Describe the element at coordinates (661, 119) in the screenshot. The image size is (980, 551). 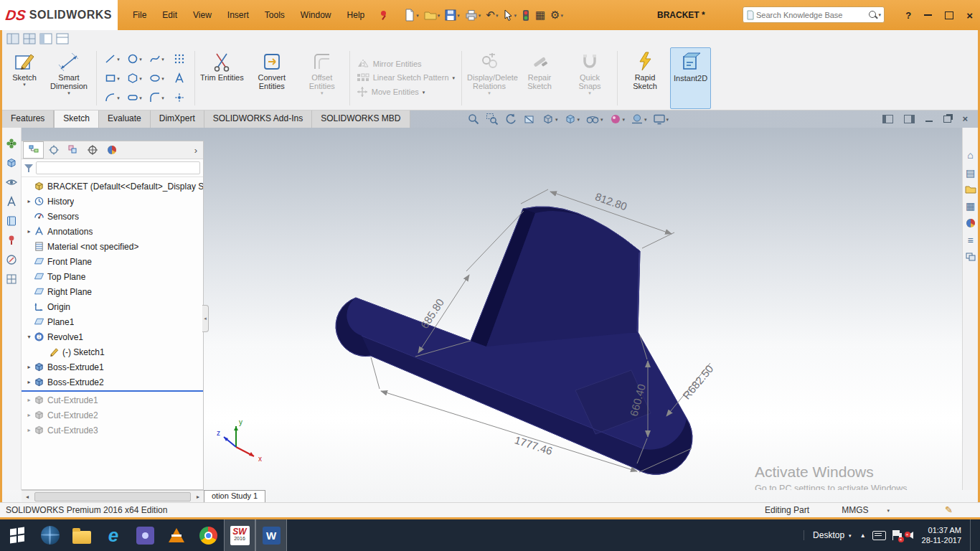
I see `view-settings-button: ▾` at that location.